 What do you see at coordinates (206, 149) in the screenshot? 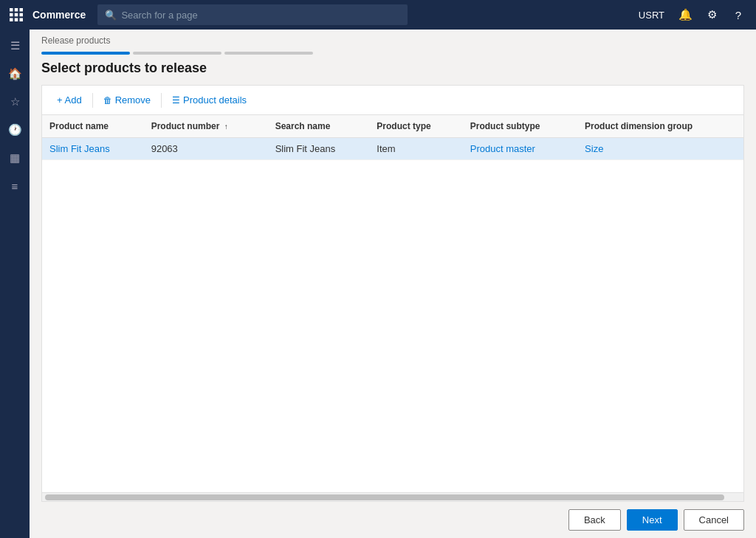
I see `cell-product-number: 92063` at bounding box center [206, 149].